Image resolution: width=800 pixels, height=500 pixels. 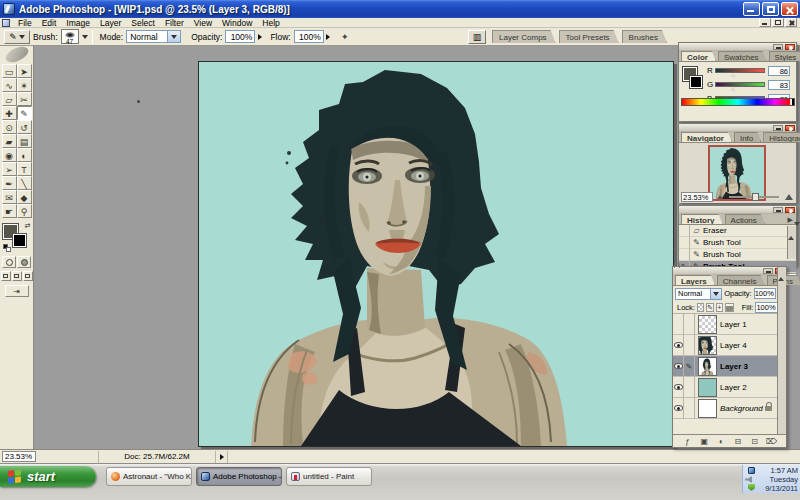 I want to click on doc-minimize-button, so click(x=765, y=22).